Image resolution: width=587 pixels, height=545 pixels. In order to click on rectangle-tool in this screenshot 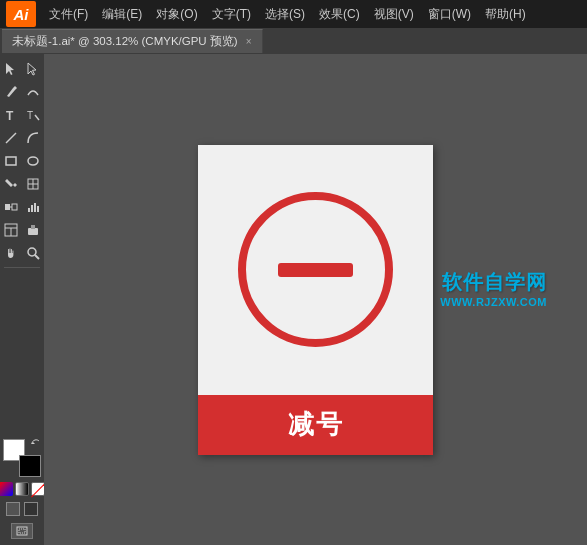, I will do `click(11, 161)`.